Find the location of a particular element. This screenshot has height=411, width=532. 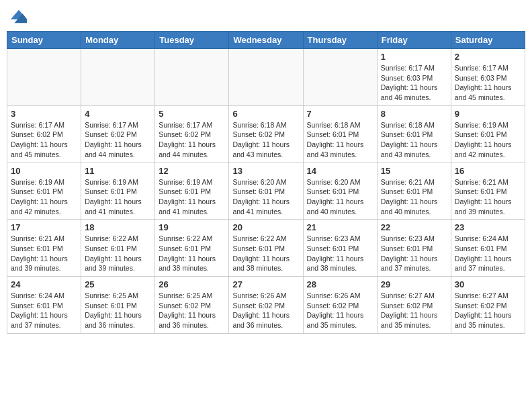

weekday-header: Friday is located at coordinates (414, 40).